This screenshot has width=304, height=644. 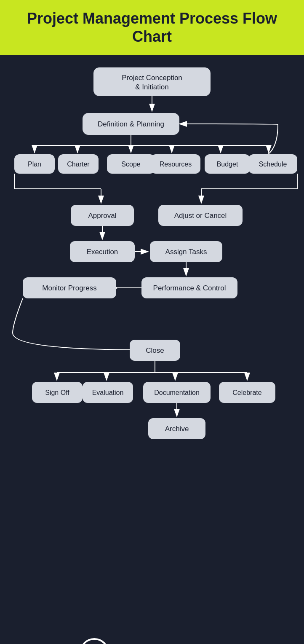 I want to click on svg-text: Archive, so click(x=177, y=429).